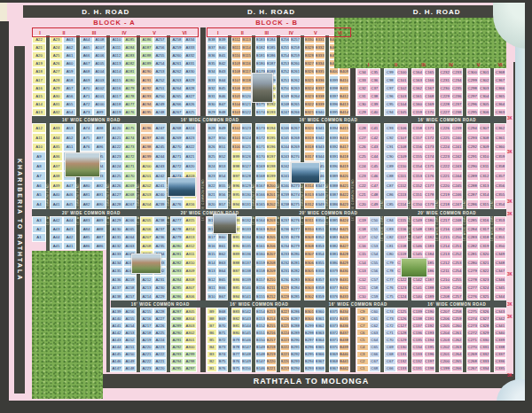 Image resolution: width=532 pixels, height=413 pixels. What do you see at coordinates (212, 80) in the screenshot?
I see `plot-cell: B33` at bounding box center [212, 80].